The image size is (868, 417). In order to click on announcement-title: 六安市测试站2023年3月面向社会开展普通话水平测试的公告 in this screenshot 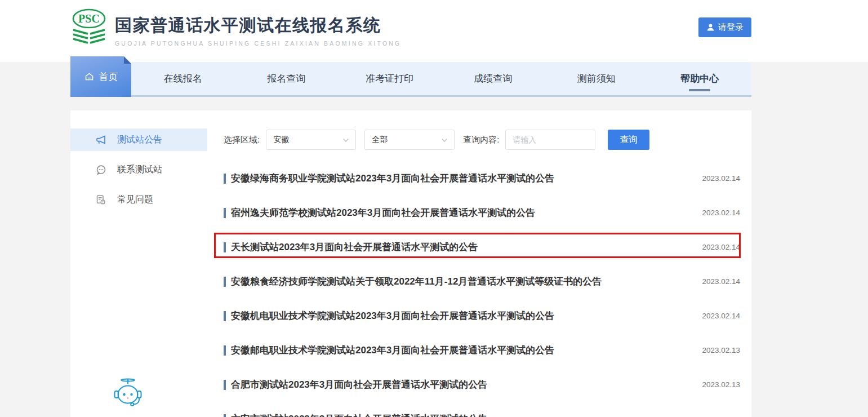, I will do `click(480, 415)`.